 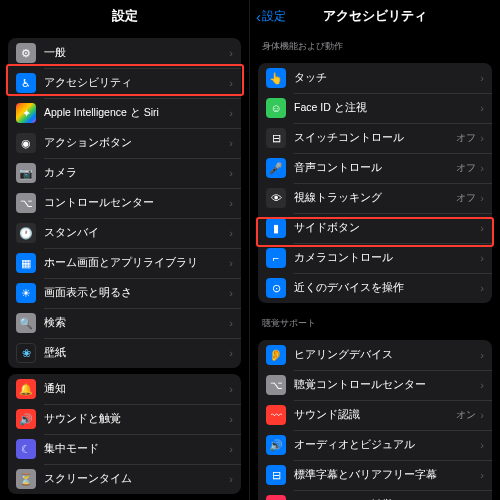 What do you see at coordinates (124, 479) in the screenshot?
I see `row-screentime: ⏳スクリーンタイム›` at bounding box center [124, 479].